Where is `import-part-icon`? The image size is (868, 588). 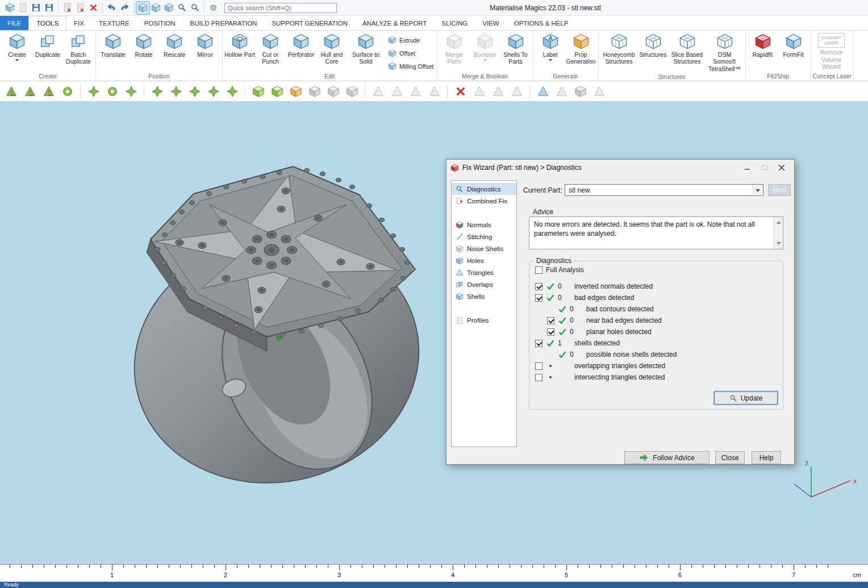
import-part-icon is located at coordinates (67, 8).